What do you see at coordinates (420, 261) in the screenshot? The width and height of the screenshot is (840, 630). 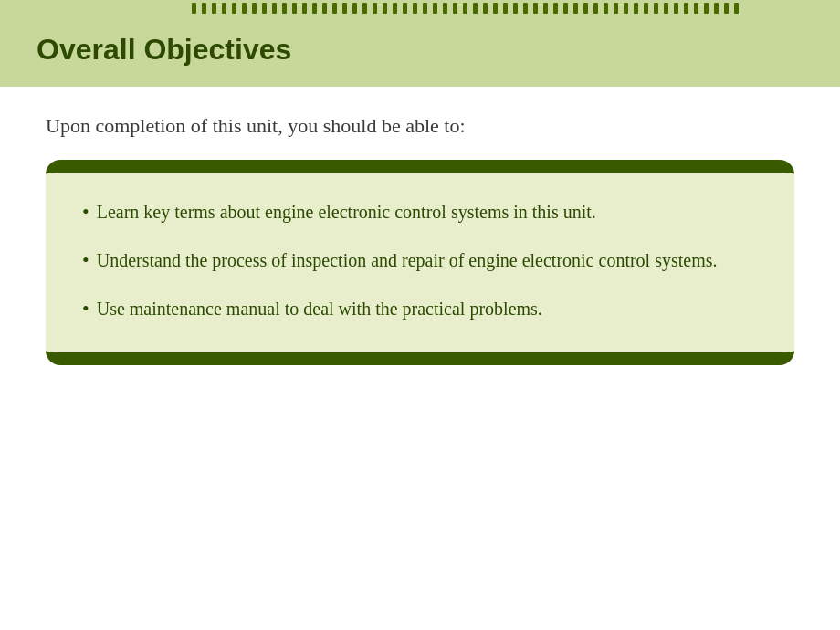 I see `list-item: • Understand the process of inspection a…` at bounding box center [420, 261].